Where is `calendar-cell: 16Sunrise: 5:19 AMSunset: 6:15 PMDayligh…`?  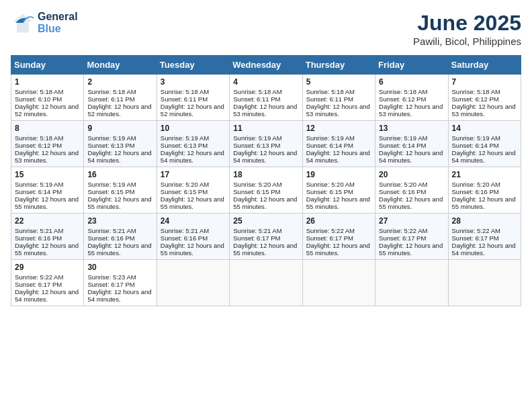
calendar-cell: 16Sunrise: 5:19 AMSunset: 6:15 PMDayligh… is located at coordinates (120, 191).